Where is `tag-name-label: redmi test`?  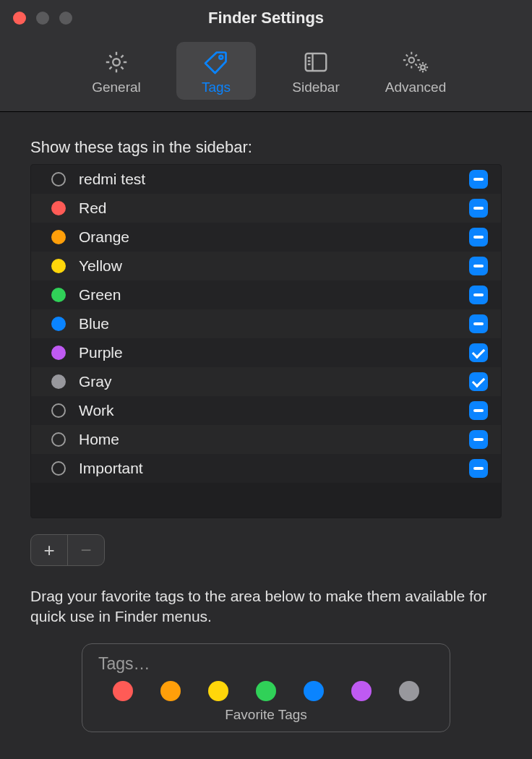
tag-name-label: redmi test is located at coordinates (274, 179).